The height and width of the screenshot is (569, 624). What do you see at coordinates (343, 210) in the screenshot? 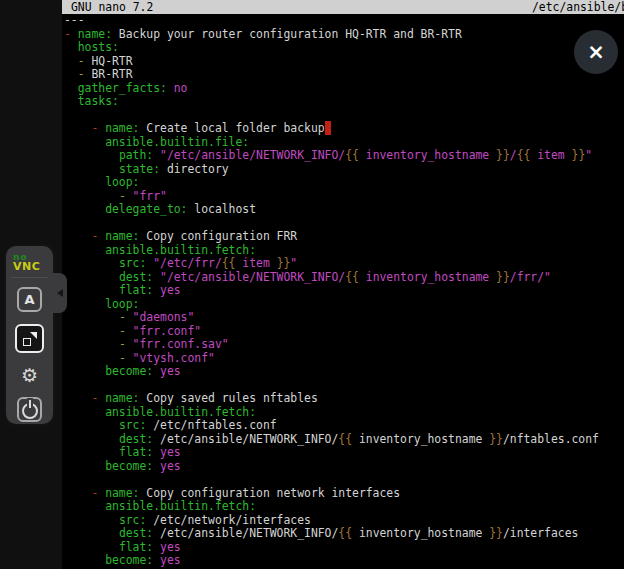
I see `editor-line: delegate_to: localhost` at bounding box center [343, 210].